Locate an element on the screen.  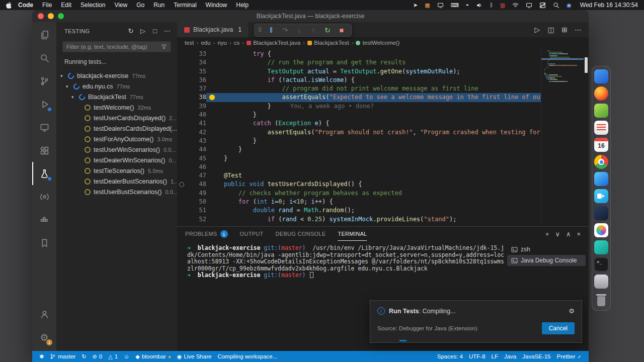
dock-app-firefox is located at coordinates (601, 94).